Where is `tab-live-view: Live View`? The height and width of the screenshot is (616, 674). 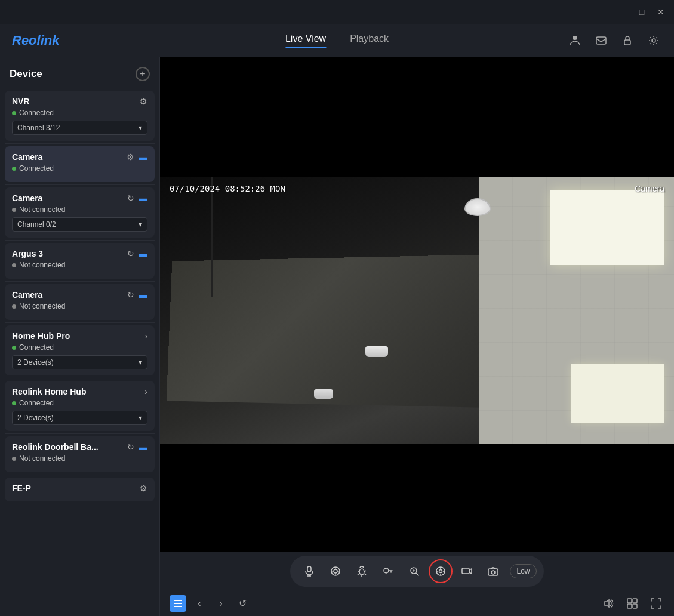 tab-live-view: Live View is located at coordinates (306, 41).